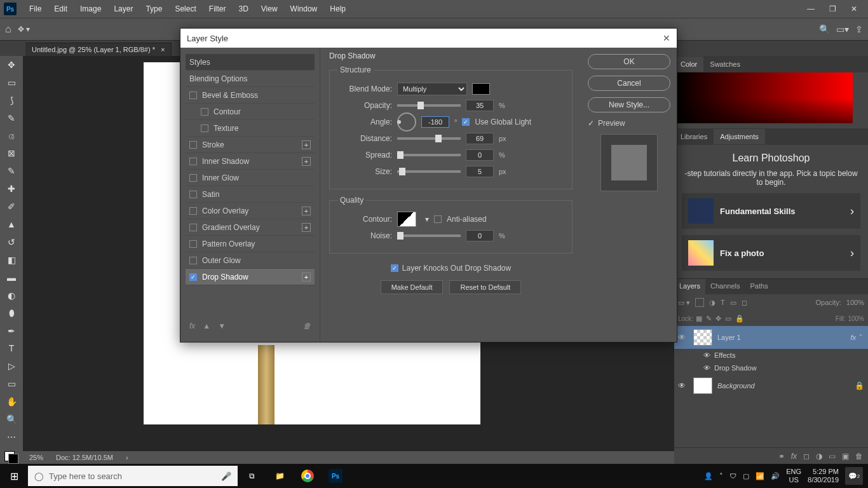  What do you see at coordinates (771, 211) in the screenshot?
I see `learn-card-fundamental: Fundamental Skills ›` at bounding box center [771, 211].